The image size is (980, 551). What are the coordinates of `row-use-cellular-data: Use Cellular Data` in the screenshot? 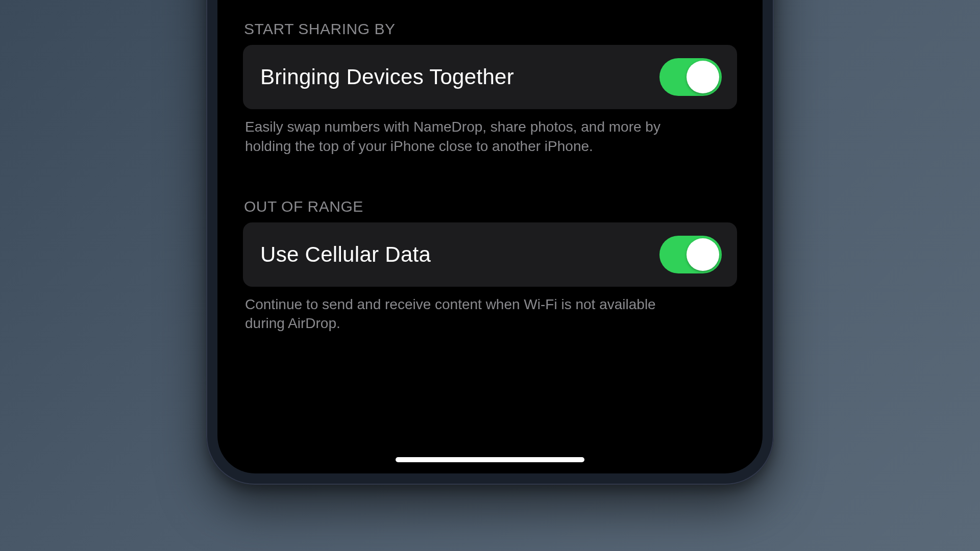 It's located at (490, 255).